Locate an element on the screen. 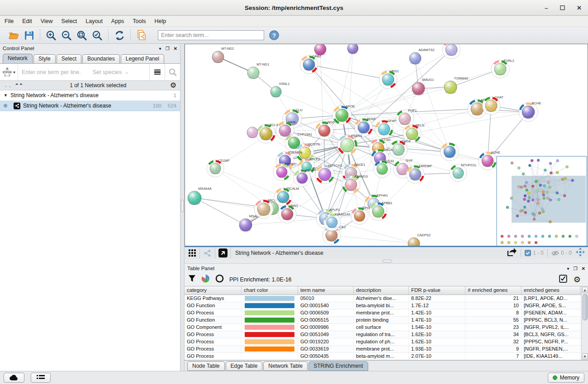 The height and width of the screenshot is (384, 588). table-row: GO ProcessGO:0051049regulation of tra...… is located at coordinates (383, 335).